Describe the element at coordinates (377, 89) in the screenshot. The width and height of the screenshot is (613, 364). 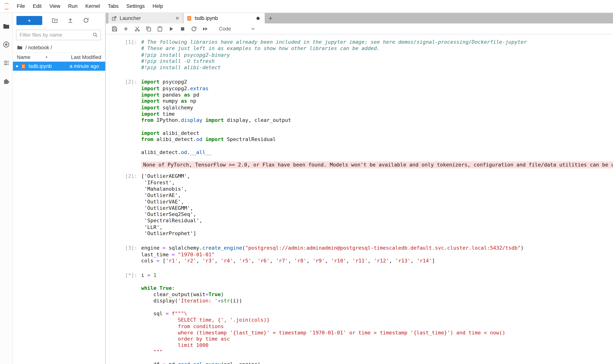
I see `code-line: import psycopg2.extras` at that location.